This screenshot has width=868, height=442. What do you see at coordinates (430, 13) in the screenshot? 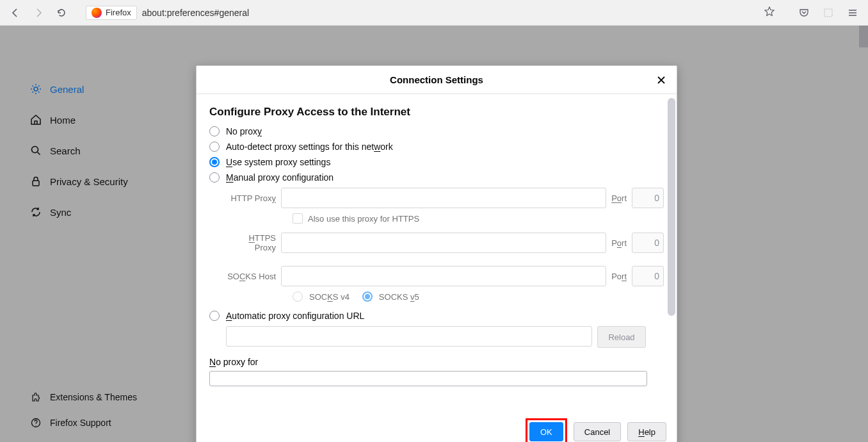
I see `url-bar: Firefox about:preferences#general` at bounding box center [430, 13].